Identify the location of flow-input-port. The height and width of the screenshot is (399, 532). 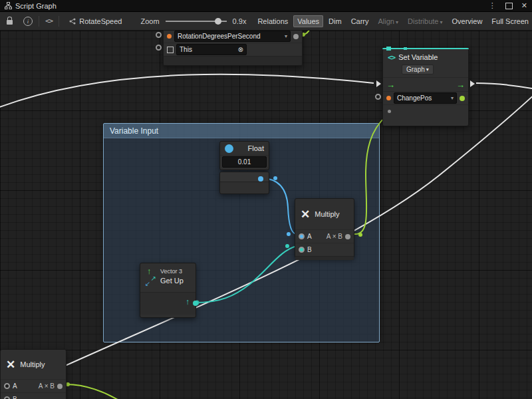
(379, 84).